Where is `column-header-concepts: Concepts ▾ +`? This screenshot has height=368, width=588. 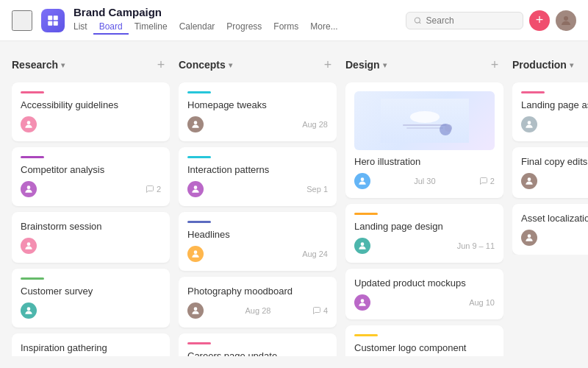 column-header-concepts: Concepts ▾ + is located at coordinates (257, 65).